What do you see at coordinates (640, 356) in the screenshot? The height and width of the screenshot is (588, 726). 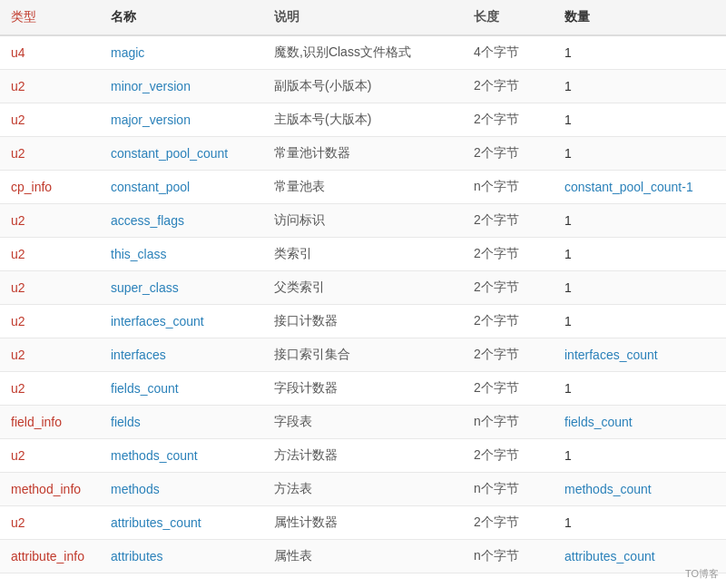 I see `cell-count: interfaces_count` at bounding box center [640, 356].